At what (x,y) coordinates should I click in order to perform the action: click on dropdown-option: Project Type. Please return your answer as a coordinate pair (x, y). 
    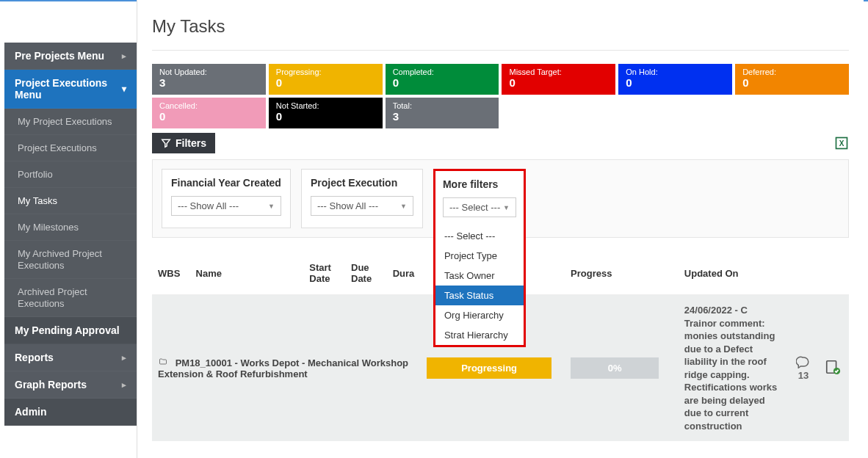
    Looking at the image, I should click on (480, 255).